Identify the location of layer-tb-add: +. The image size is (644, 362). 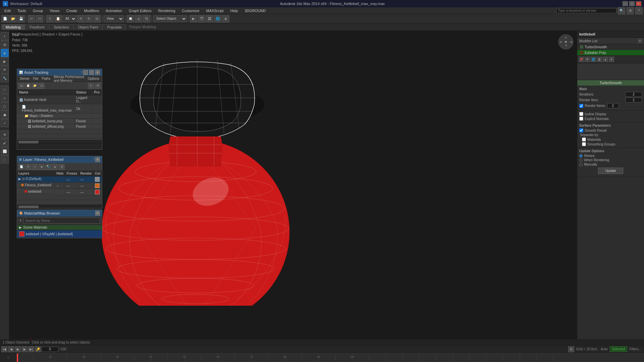
(35, 167).